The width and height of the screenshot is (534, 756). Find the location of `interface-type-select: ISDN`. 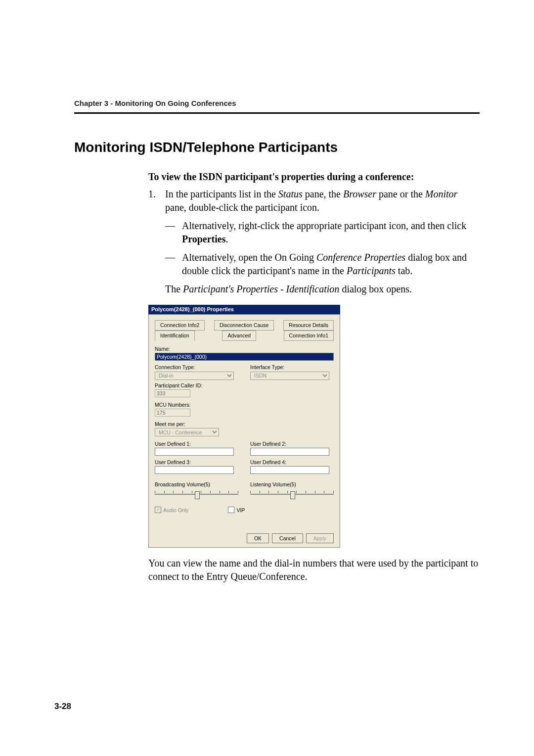

interface-type-select: ISDN is located at coordinates (290, 376).